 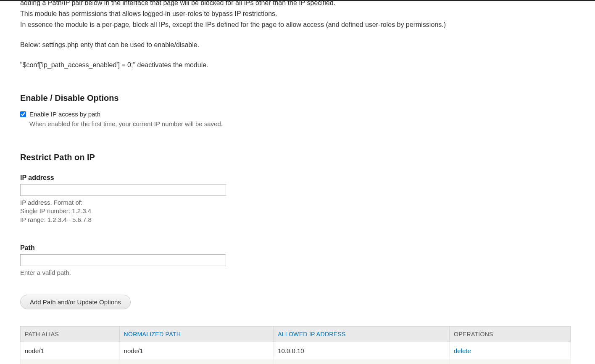 What do you see at coordinates (298, 110) in the screenshot?
I see `enable-section: Enable / Disable Options Enable IP acces…` at bounding box center [298, 110].